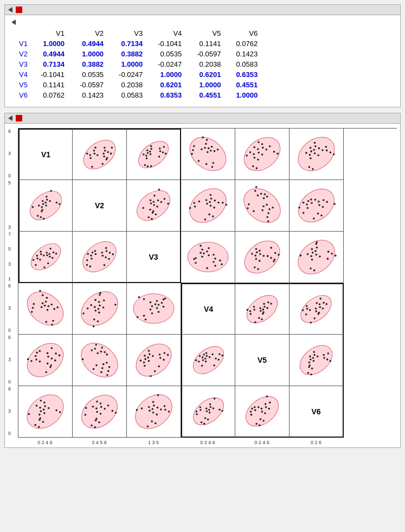 Image resolution: width=405 pixels, height=532 pixels. Describe the element at coordinates (14, 22) in the screenshot. I see `corr-collapse-icon` at that location.